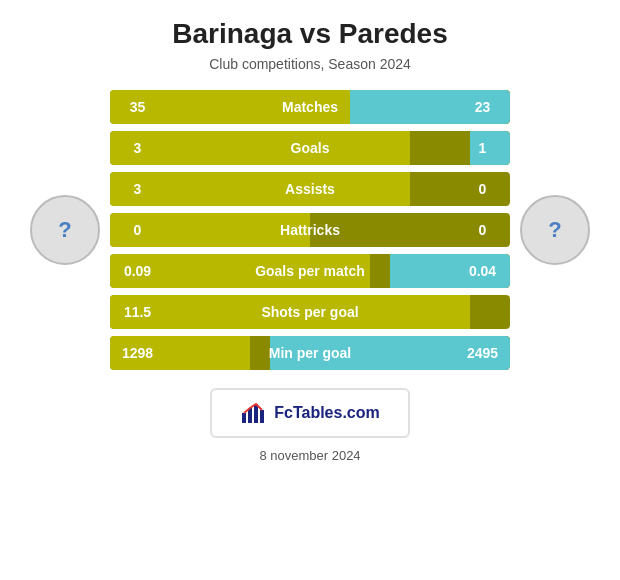 The height and width of the screenshot is (580, 620). I want to click on stat-label: Matches, so click(310, 107).